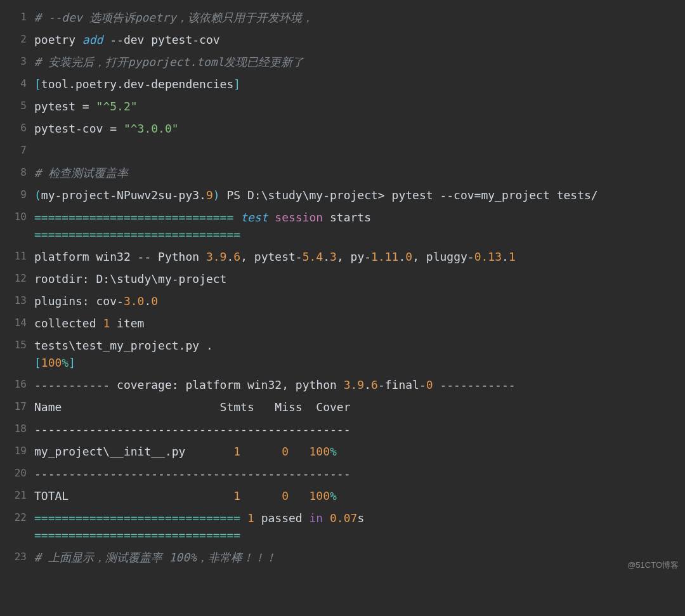 This screenshot has height=616, width=685. I want to click on line-content: poetry add --dev pytest-cov, so click(360, 39).